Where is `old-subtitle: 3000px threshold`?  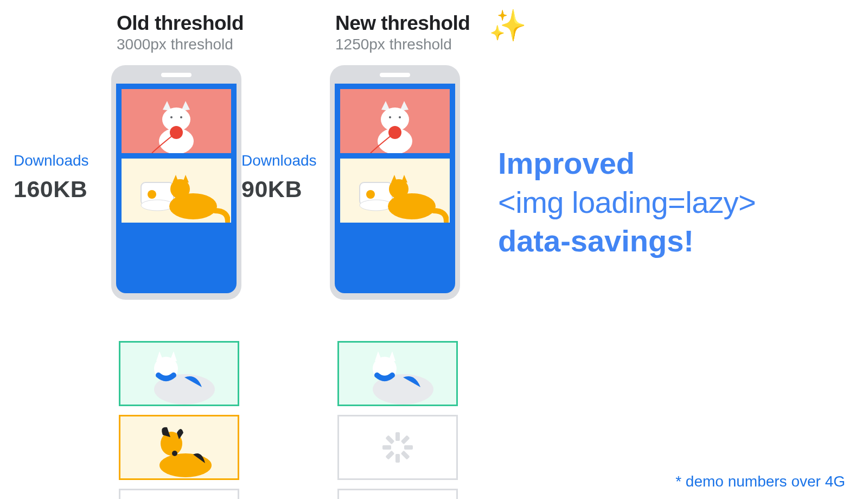
old-subtitle: 3000px threshold is located at coordinates (180, 45).